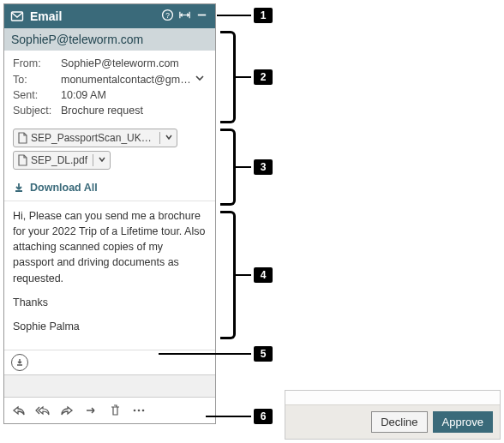  I want to click on to-row: To: monumentalcontact@gmail.c..., so click(110, 79).